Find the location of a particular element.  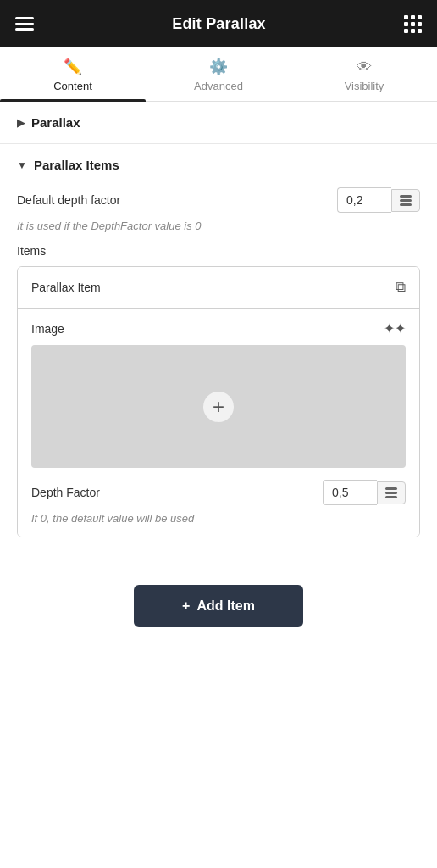

depth-factor-row: Depth Factor is located at coordinates (218, 492).